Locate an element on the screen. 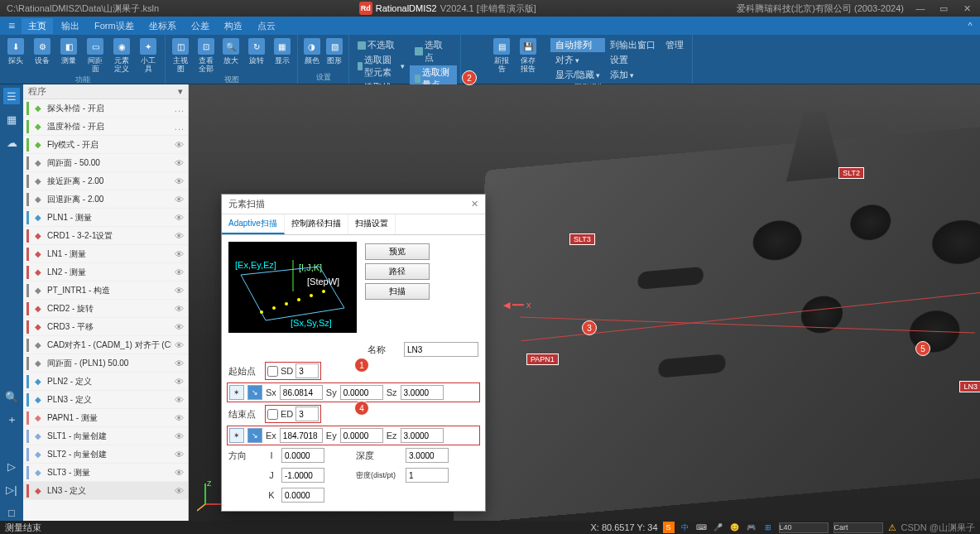 The height and width of the screenshot is (534, 980). rb-probe: ⬇探头 is located at coordinates (16, 51).